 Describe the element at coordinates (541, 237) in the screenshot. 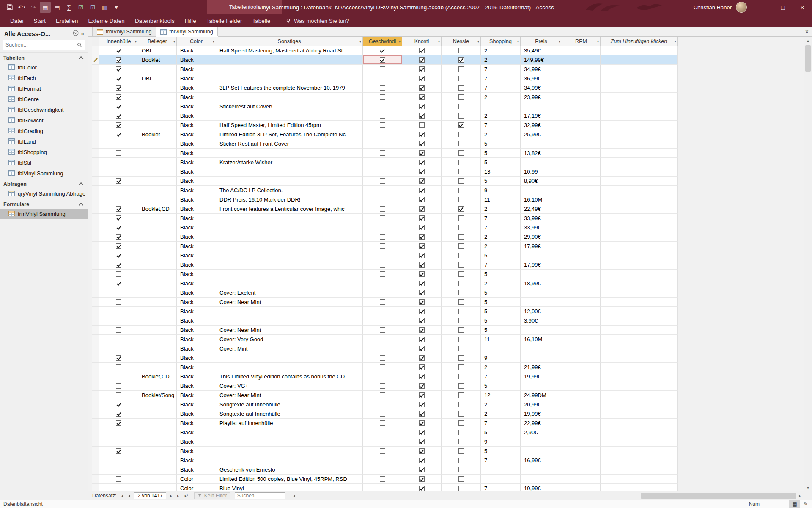

I see `cell-preis: 29,90€` at that location.